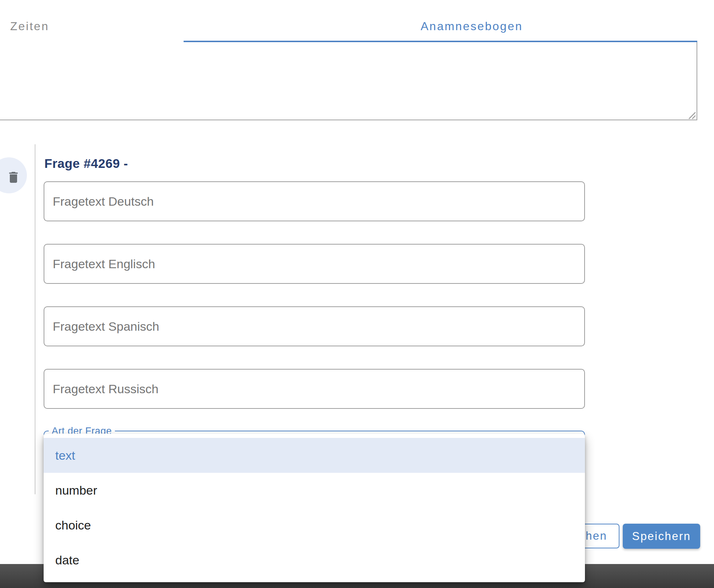 This screenshot has height=588, width=714. Describe the element at coordinates (13, 177) in the screenshot. I see `trash-icon` at that location.